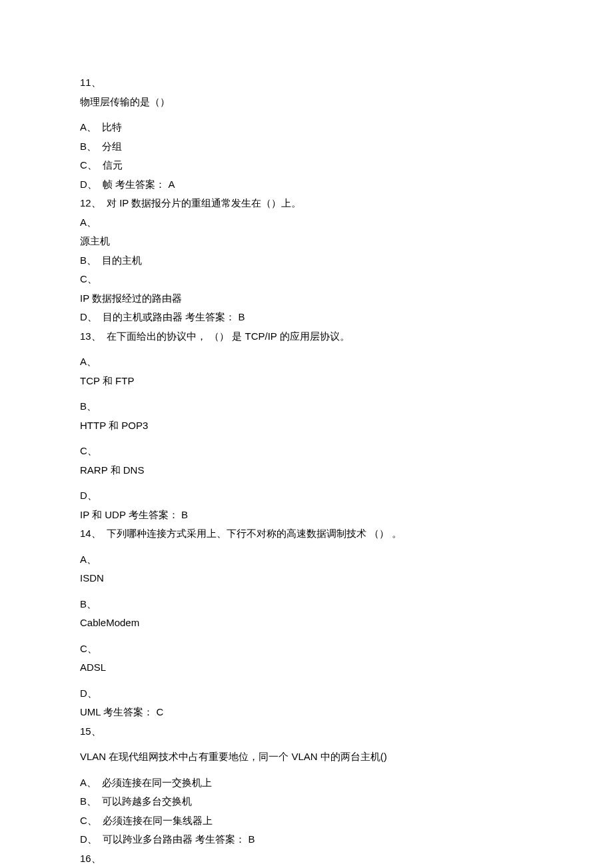 This screenshot has height=868, width=613. What do you see at coordinates (306, 516) in the screenshot?
I see `text-line: IP 和 UDP 考生答案： B` at bounding box center [306, 516].